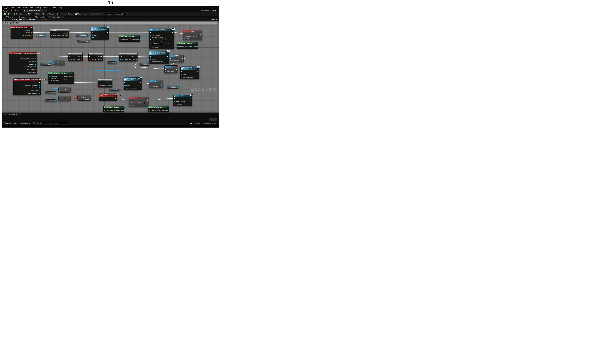 The image size is (616, 364). What do you see at coordinates (13, 8) in the screenshot?
I see `menu-file: File` at bounding box center [13, 8].